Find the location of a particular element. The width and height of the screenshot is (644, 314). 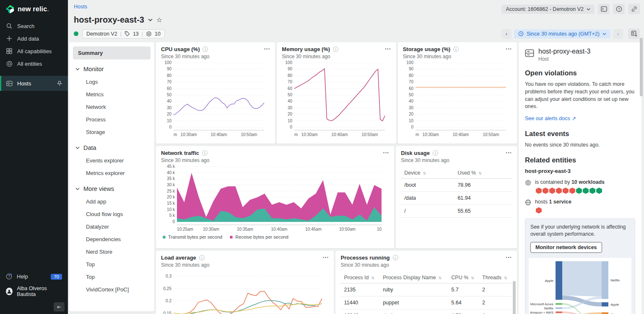

table-row: /data61.94 is located at coordinates (456, 198).